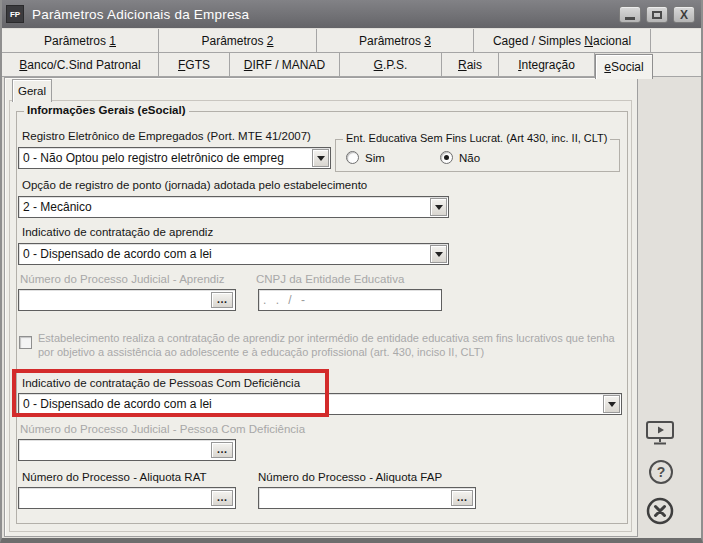 The image size is (703, 543). I want to click on processo-rat-label: Número do Processo - Aliquota RAT, so click(114, 477).